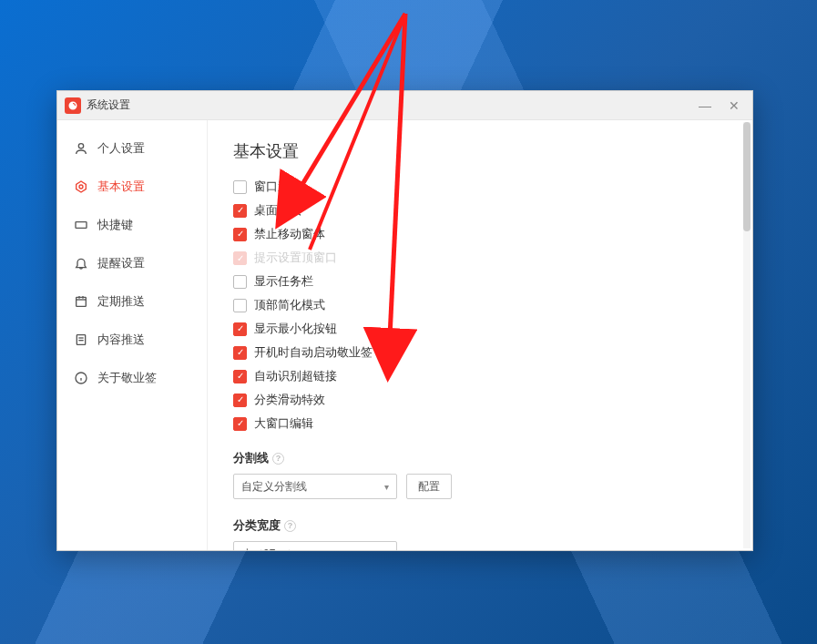 This screenshot has width=817, height=644. Describe the element at coordinates (108, 106) in the screenshot. I see `window-title: 系统设置` at that location.